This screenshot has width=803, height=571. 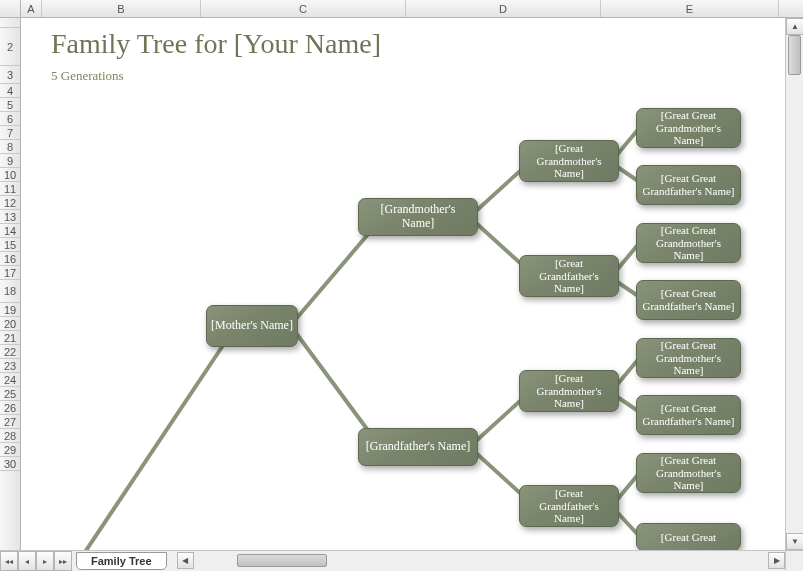 I want to click on row-10: 10, so click(x=10, y=175).